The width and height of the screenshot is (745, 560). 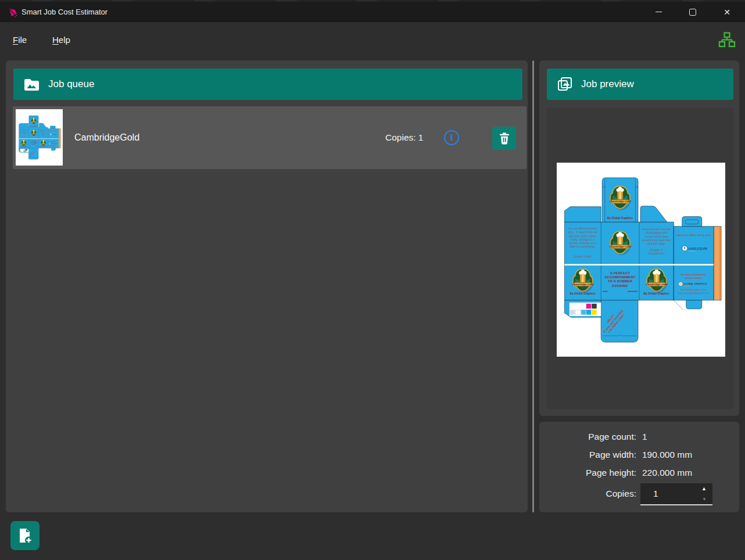 What do you see at coordinates (404, 138) in the screenshot?
I see `job-copies-label: Copies: 1` at bounding box center [404, 138].